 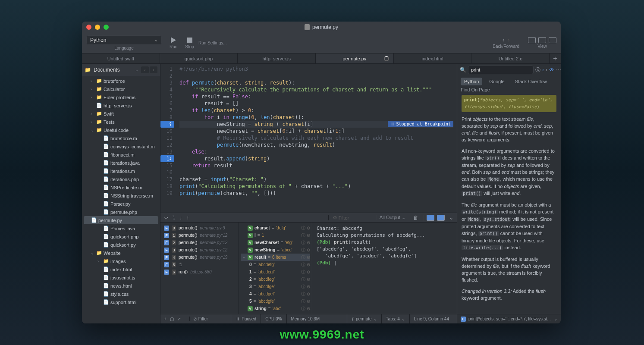 What do you see at coordinates (121, 138) in the screenshot?
I see `file-bruteforce-m: 📄bruteforce.m` at bounding box center [121, 138].